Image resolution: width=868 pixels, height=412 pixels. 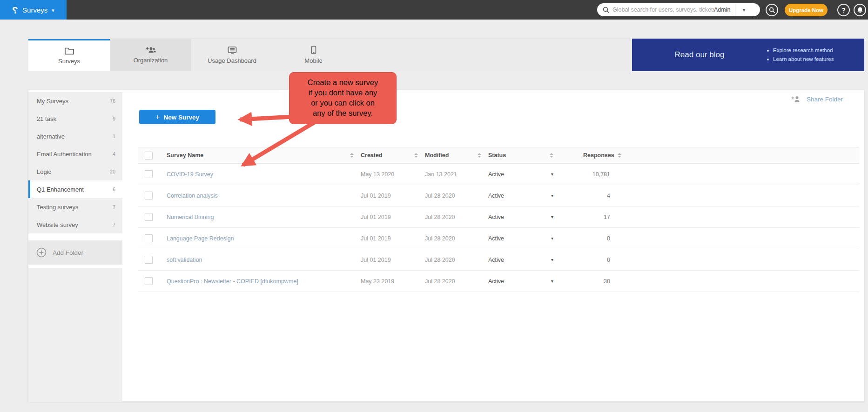 What do you see at coordinates (114, 154) in the screenshot?
I see `folder-count: 4` at bounding box center [114, 154].